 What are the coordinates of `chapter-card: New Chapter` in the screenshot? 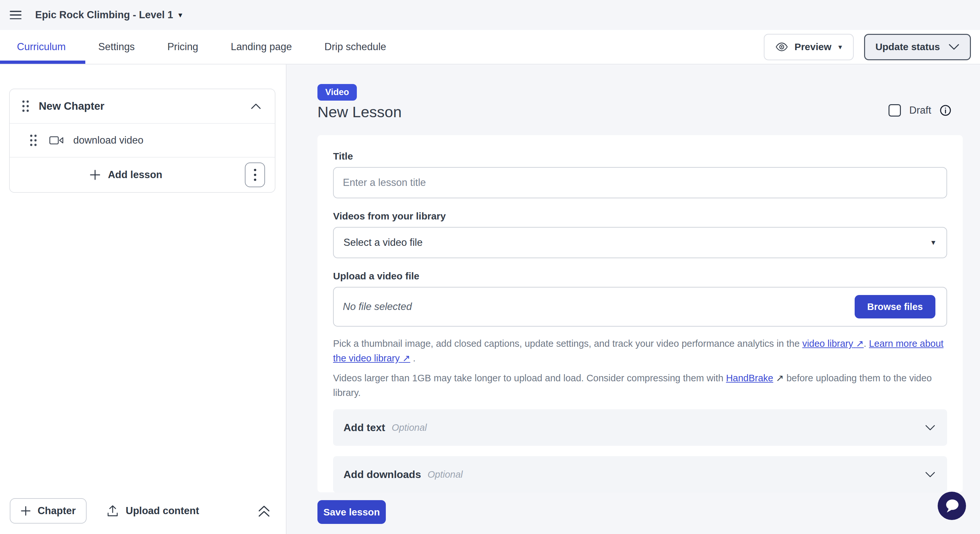 It's located at (142, 141).